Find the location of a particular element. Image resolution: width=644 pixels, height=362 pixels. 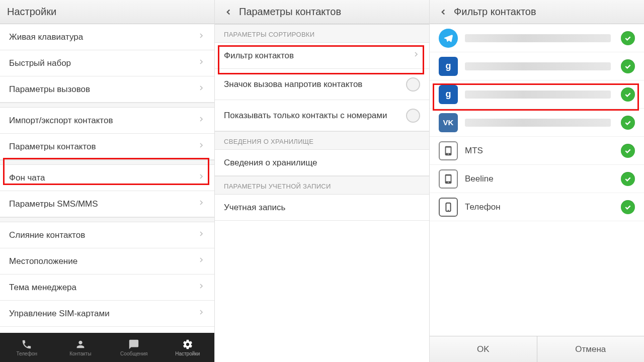

person-icon is located at coordinates (80, 344).